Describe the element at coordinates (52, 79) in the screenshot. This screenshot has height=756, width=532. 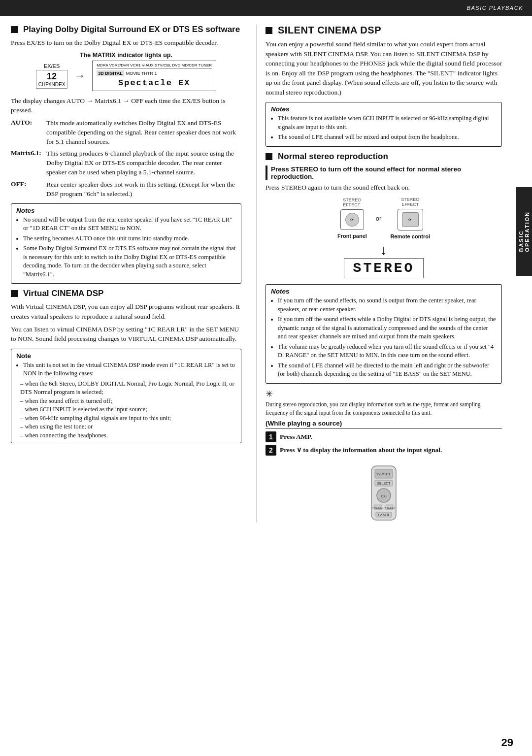
I see `matrix-box: 12 CHP/INDEX` at that location.